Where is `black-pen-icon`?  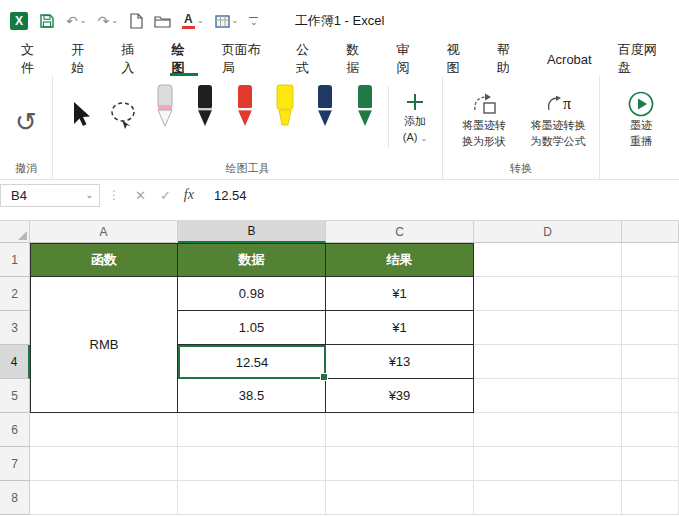
black-pen-icon is located at coordinates (205, 106).